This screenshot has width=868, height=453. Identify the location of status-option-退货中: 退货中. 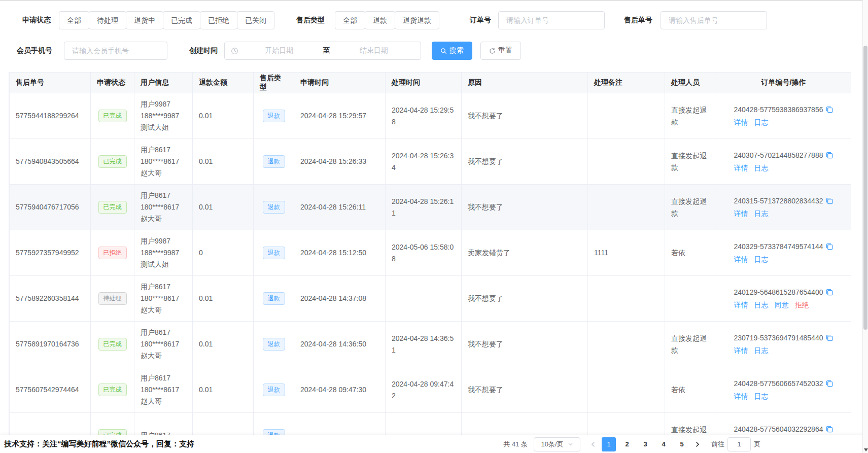
(145, 20).